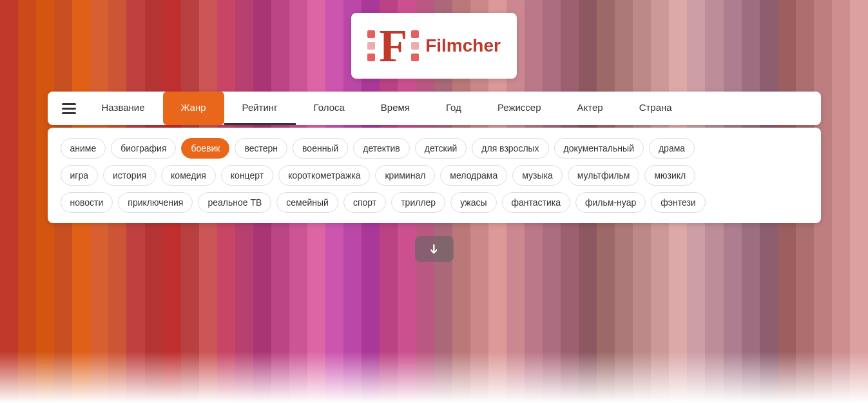 The image size is (868, 403). I want to click on genre-tag: мультфильм, so click(604, 175).